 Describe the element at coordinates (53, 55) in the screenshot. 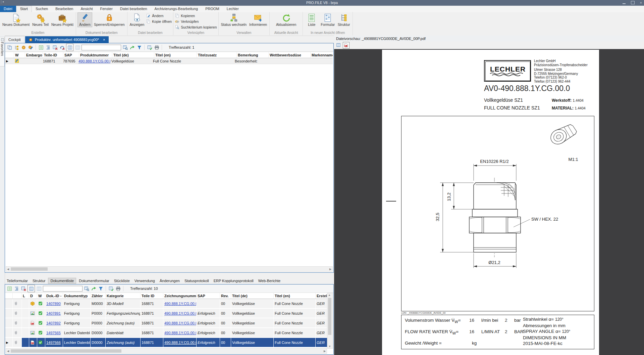

I see `col-teile-id: Teile-ID` at that location.